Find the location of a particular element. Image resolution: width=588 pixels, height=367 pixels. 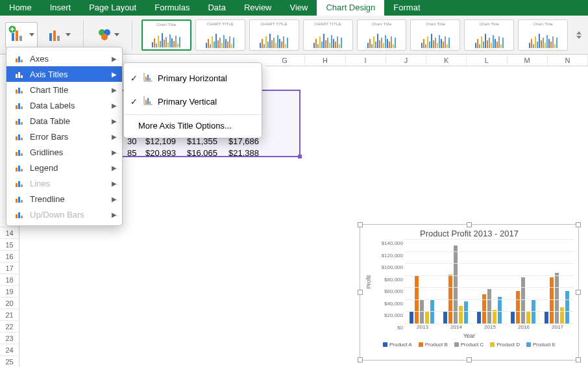

ribbon-tab-home: Home is located at coordinates (21, 8).